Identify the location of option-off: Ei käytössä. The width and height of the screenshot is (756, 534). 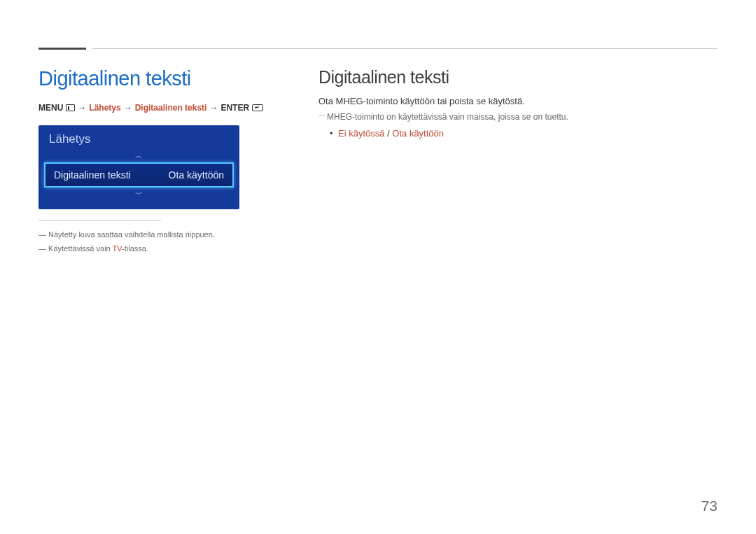
(361, 133).